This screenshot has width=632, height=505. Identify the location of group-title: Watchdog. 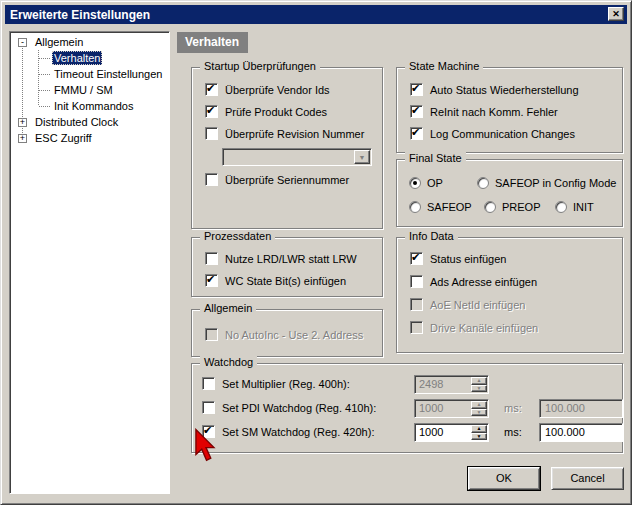
(228, 362).